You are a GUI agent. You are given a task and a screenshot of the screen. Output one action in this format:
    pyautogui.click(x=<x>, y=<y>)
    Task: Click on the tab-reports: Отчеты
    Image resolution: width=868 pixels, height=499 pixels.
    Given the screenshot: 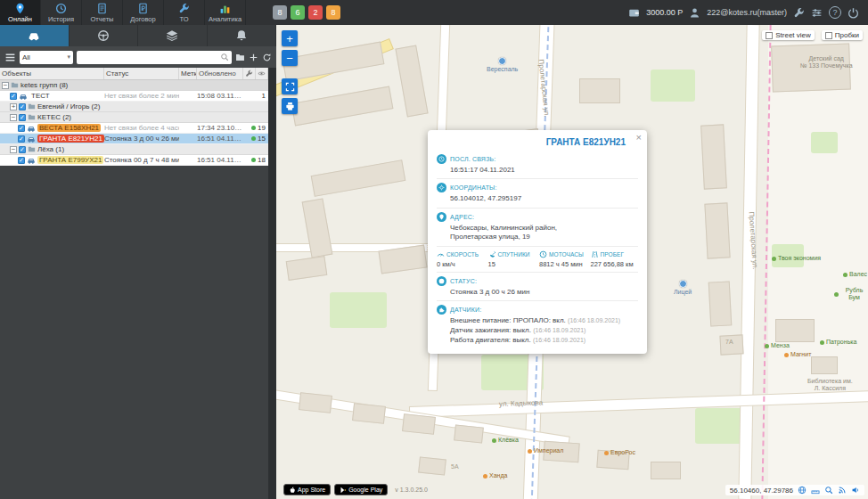 What is the action you would take?
    pyautogui.click(x=102, y=12)
    